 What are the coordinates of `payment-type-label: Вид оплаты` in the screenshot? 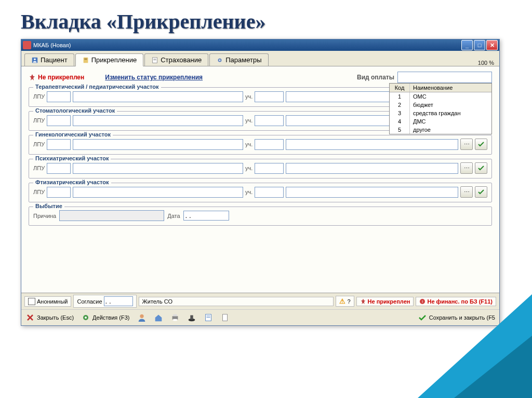 It's located at (376, 77).